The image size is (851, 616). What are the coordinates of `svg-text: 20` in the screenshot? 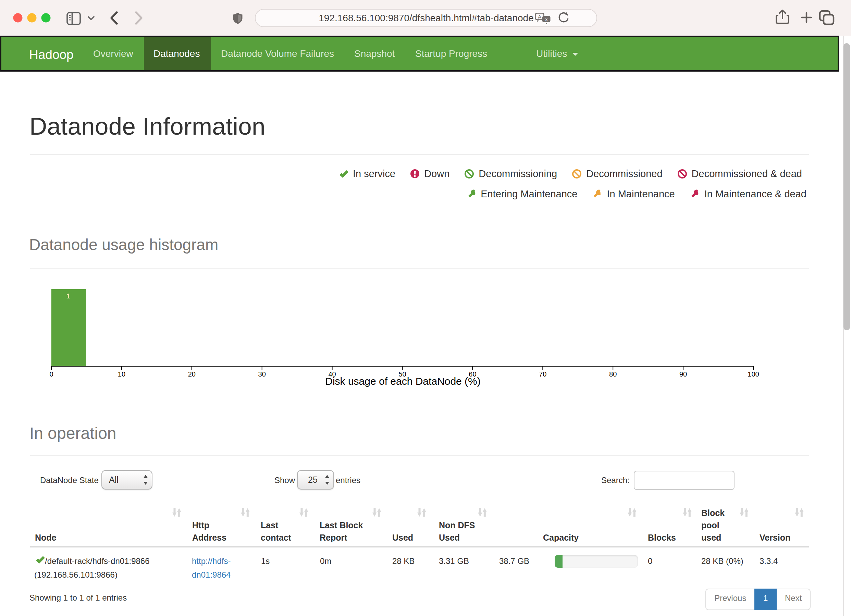 It's located at (192, 374).